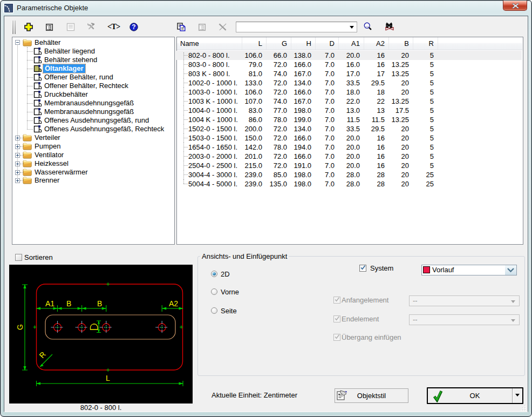 The image size is (532, 417). I want to click on svg-text: A1, so click(50, 304).